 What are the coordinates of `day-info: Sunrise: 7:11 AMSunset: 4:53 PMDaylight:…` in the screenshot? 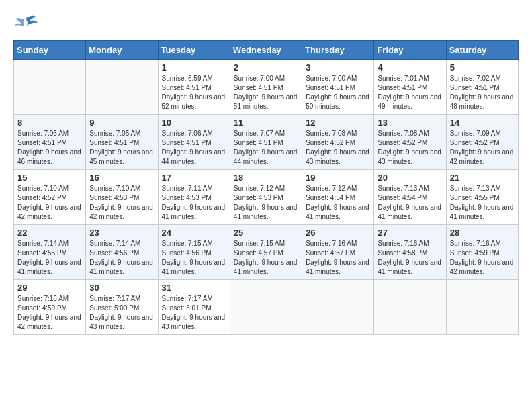 It's located at (194, 203).